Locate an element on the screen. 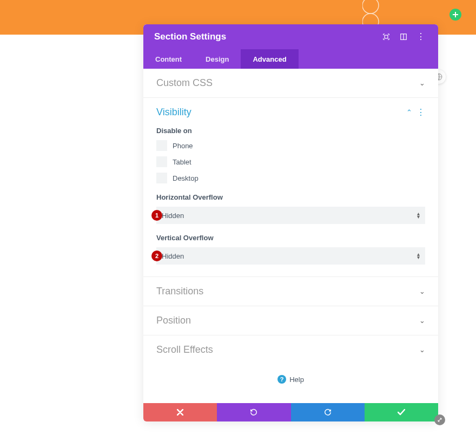 This screenshot has width=476, height=448. panel-header-visibility: Visibility ⌃ ⋮ is located at coordinates (291, 113).